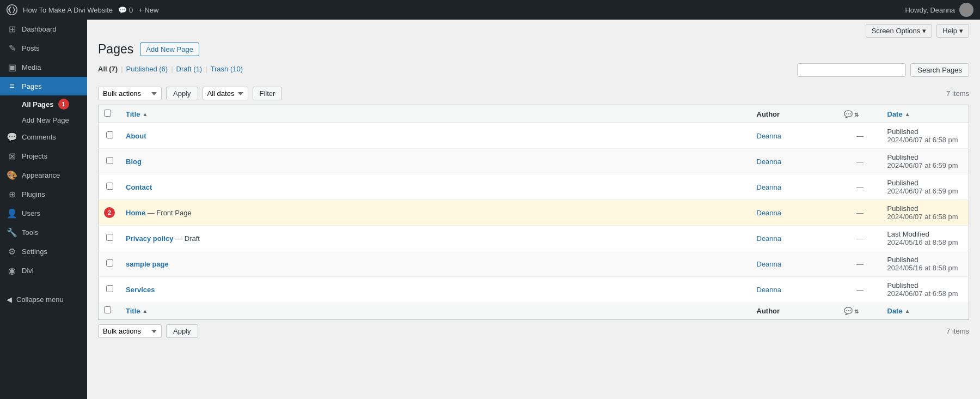 Image resolution: width=980 pixels, height=399 pixels. What do you see at coordinates (182, 331) in the screenshot?
I see `apply-button-bottom: Apply` at bounding box center [182, 331].